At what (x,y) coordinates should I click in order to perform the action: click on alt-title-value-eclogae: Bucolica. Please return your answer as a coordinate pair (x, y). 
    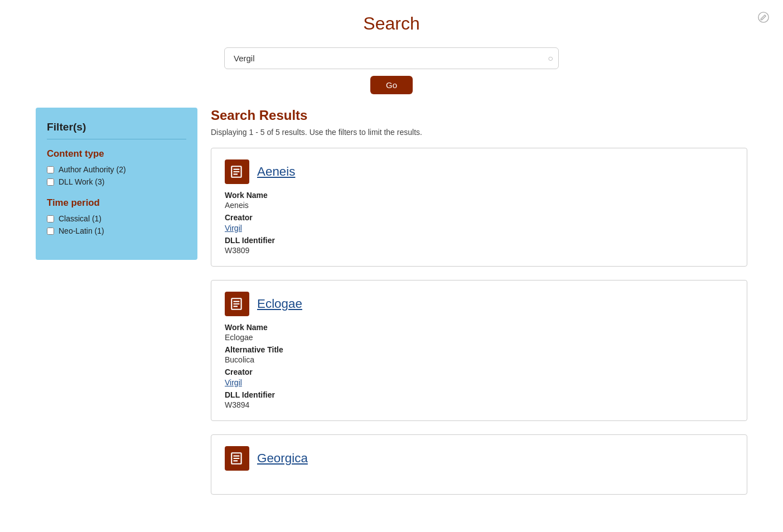
    Looking at the image, I should click on (479, 360).